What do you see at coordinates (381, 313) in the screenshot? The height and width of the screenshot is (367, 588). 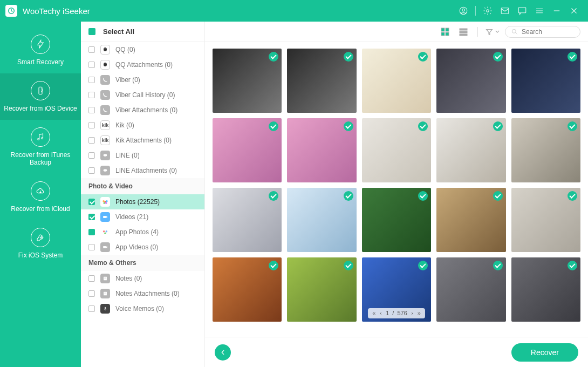 I see `page-prev-button: ‹` at bounding box center [381, 313].